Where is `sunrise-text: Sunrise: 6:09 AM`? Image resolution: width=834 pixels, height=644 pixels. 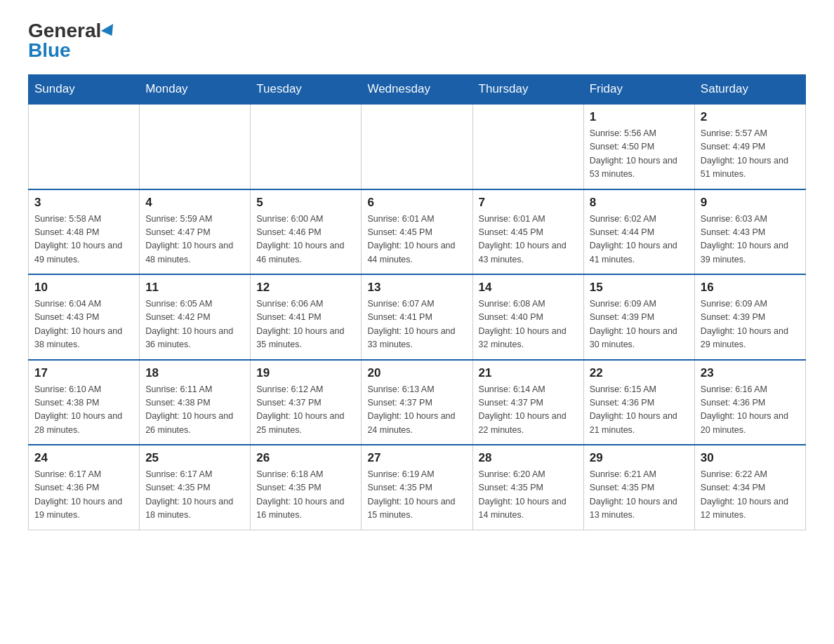 sunrise-text: Sunrise: 6:09 AM is located at coordinates (734, 304).